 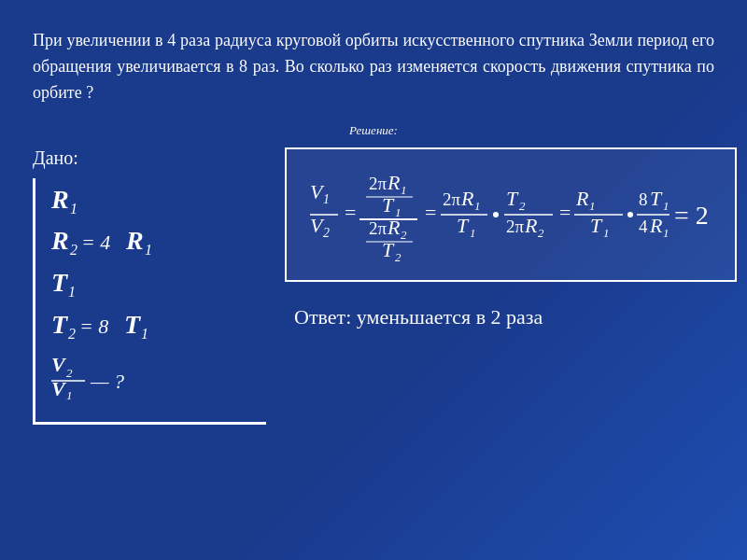 I want to click on svg-text: 8, so click(x=643, y=200).